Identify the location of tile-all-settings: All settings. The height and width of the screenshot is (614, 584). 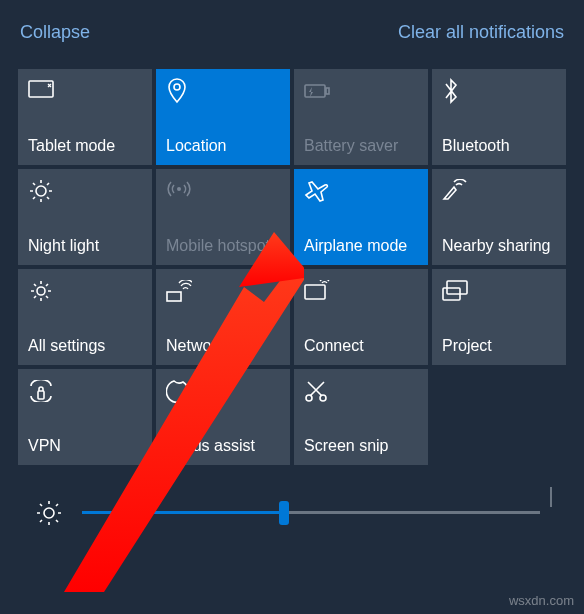
(85, 317).